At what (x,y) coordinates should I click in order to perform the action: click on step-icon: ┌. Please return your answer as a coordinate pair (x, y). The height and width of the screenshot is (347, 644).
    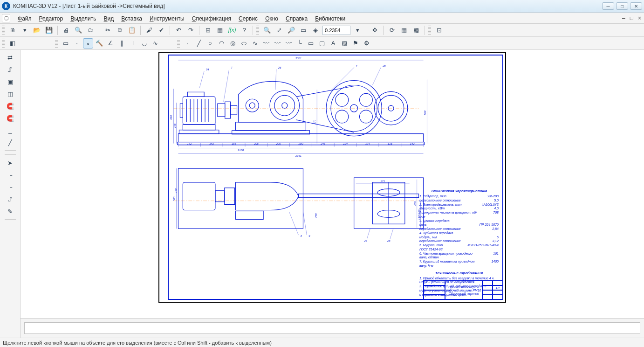
    Looking at the image, I should click on (10, 187).